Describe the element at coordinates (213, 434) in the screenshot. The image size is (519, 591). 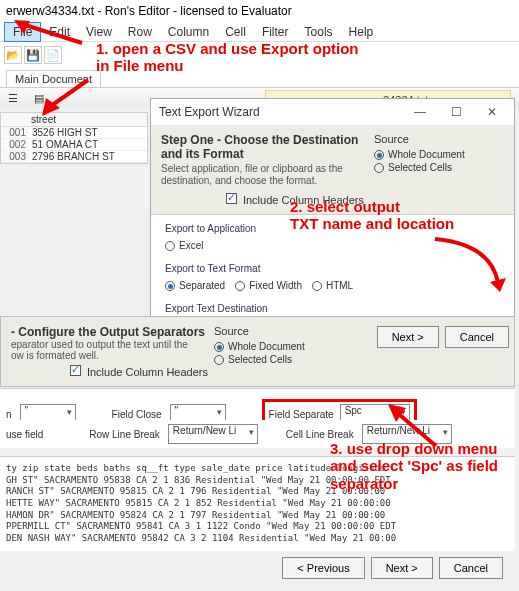
I see `row-linebreak-dropdown: Return/New Li` at that location.